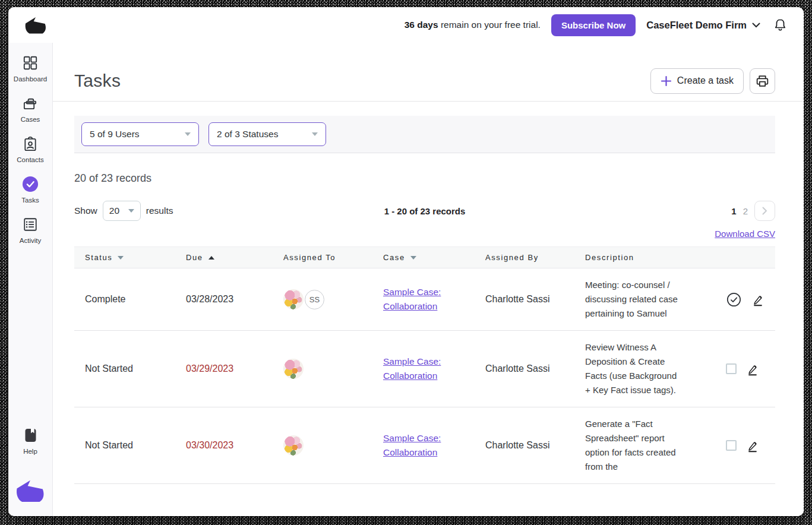 This screenshot has height=525, width=812. Describe the element at coordinates (30, 200) in the screenshot. I see `sidebar-label: Tasks` at that location.